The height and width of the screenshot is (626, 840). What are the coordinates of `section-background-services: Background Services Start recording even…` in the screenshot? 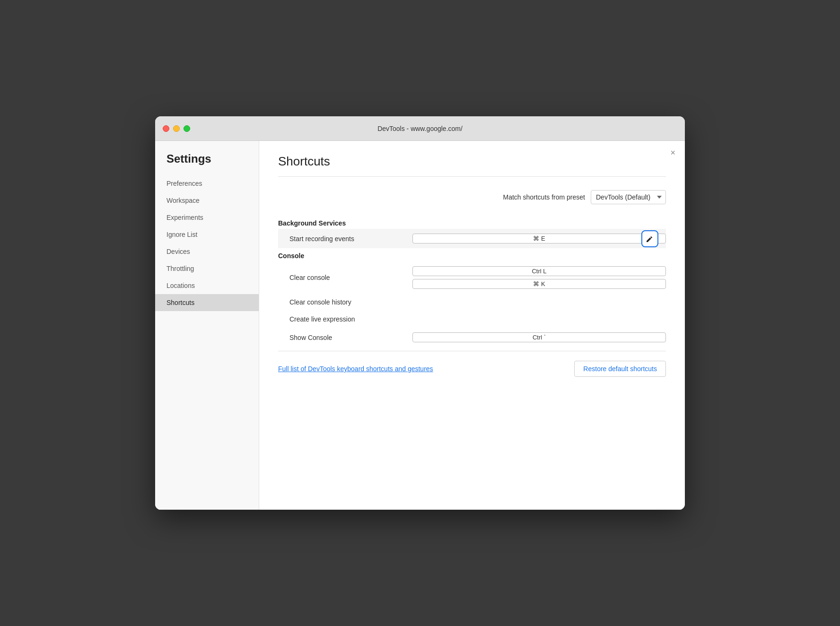 It's located at (472, 234).